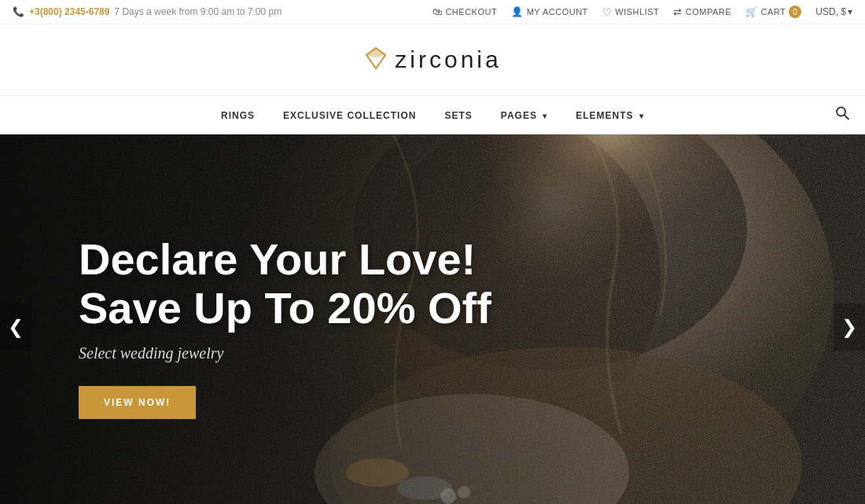 The image size is (865, 504). I want to click on slider-prev-button: ❮, so click(16, 327).